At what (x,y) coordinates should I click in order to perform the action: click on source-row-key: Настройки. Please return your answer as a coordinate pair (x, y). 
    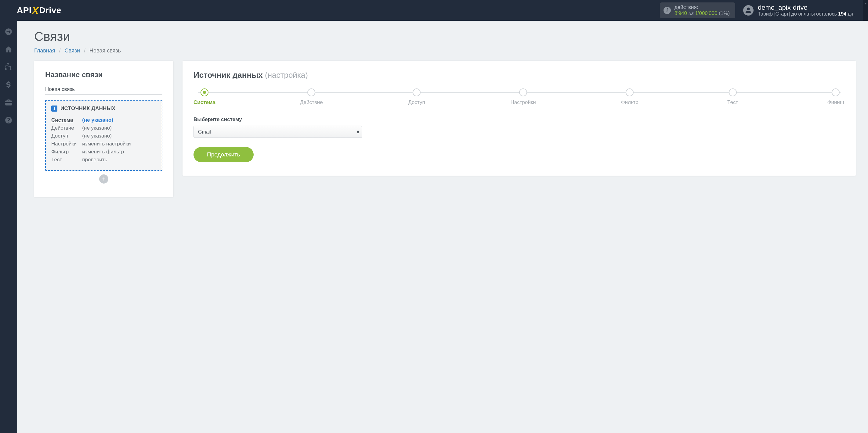
    Looking at the image, I should click on (67, 144).